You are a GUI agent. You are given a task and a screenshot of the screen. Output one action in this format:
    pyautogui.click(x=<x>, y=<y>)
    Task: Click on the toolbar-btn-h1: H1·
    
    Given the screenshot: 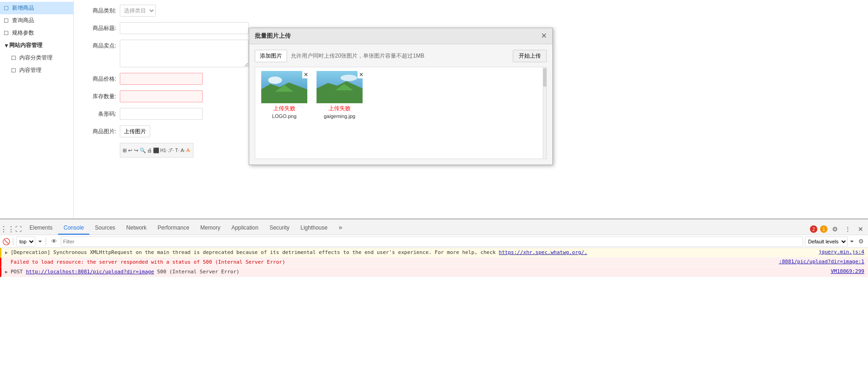 What is the action you would take?
    pyautogui.click(x=164, y=150)
    